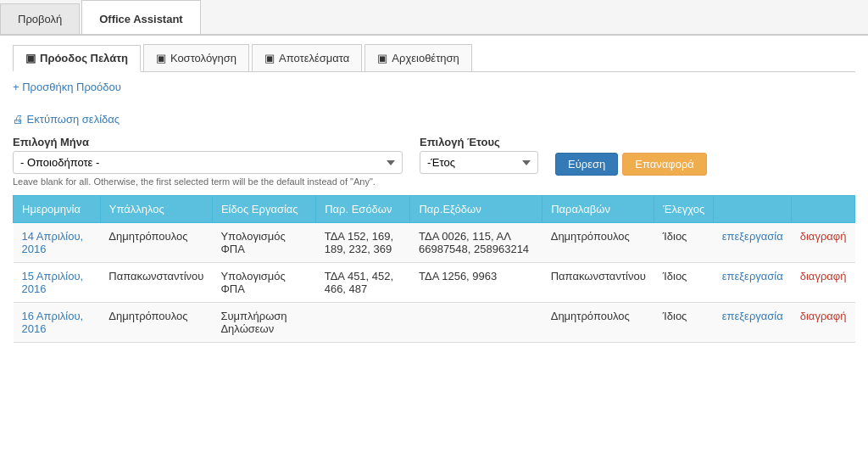 The width and height of the screenshot is (868, 453). I want to click on subtab-progress: ▣ Πρόοδος Πελάτη, so click(76, 59).